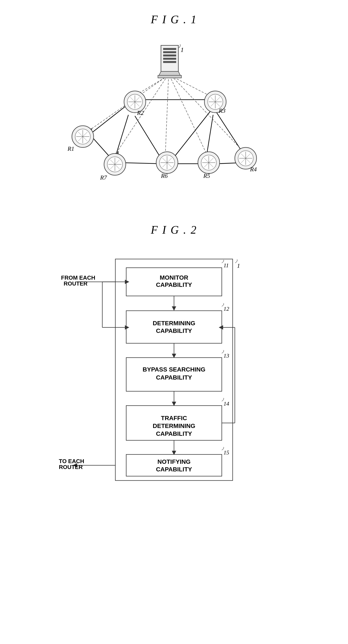  Describe the element at coordinates (253, 169) in the screenshot. I see `svg-text: R4` at that location.